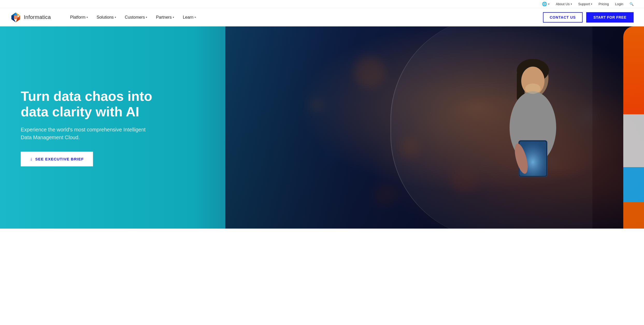  What do you see at coordinates (632, 4) in the screenshot?
I see `search-icon: 🔍` at bounding box center [632, 4].